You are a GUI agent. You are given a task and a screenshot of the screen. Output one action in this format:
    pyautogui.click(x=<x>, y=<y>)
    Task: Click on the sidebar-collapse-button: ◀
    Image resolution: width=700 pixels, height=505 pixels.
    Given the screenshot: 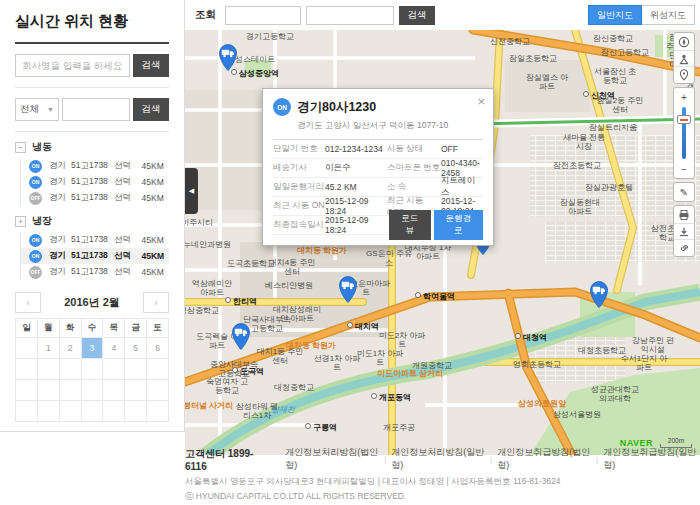 What is the action you would take?
    pyautogui.click(x=192, y=191)
    